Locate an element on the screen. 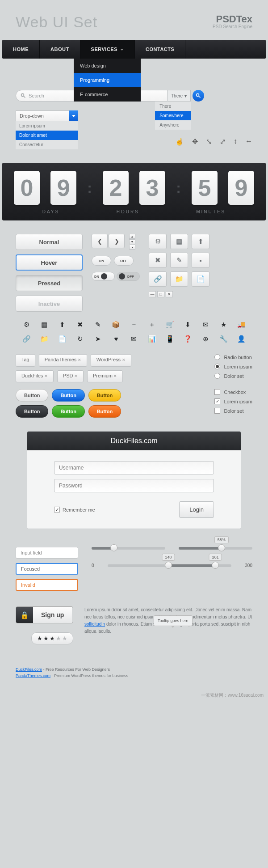  help-icon: ❓ is located at coordinates (188, 339).